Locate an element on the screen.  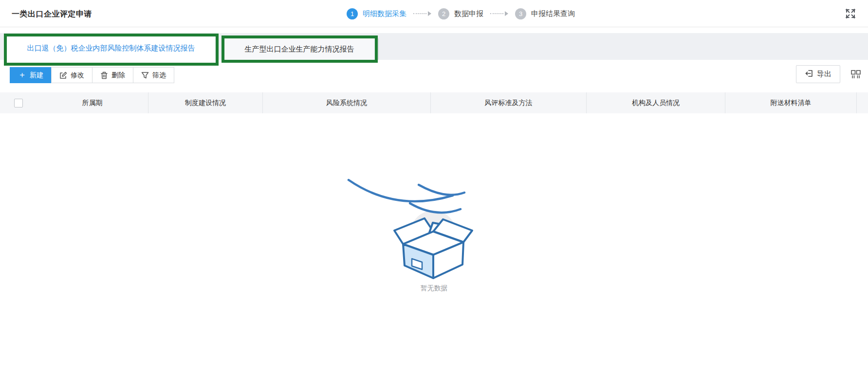
export-button-label: 导出 is located at coordinates (824, 74).